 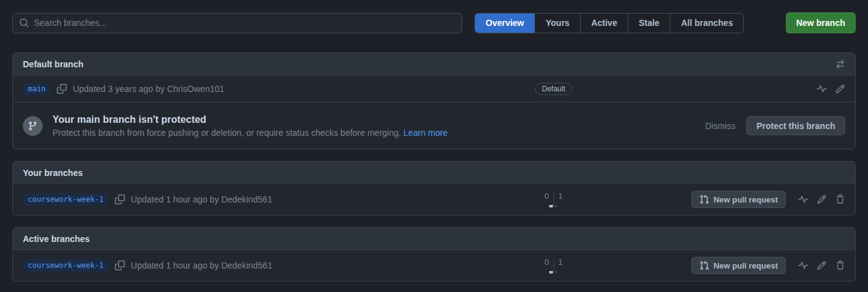 I want to click on tab-all-branches: All branches, so click(x=707, y=23).